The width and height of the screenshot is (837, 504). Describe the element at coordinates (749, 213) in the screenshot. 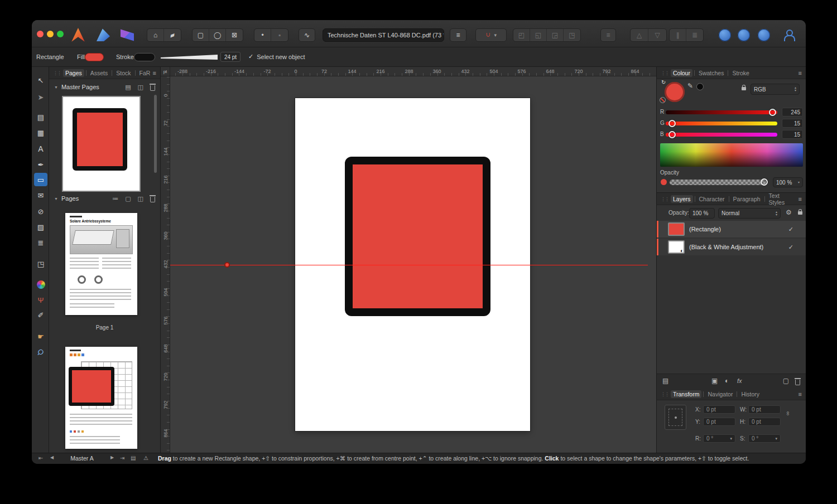

I see `blend-mode-dropdown: Normal ▴▾` at that location.